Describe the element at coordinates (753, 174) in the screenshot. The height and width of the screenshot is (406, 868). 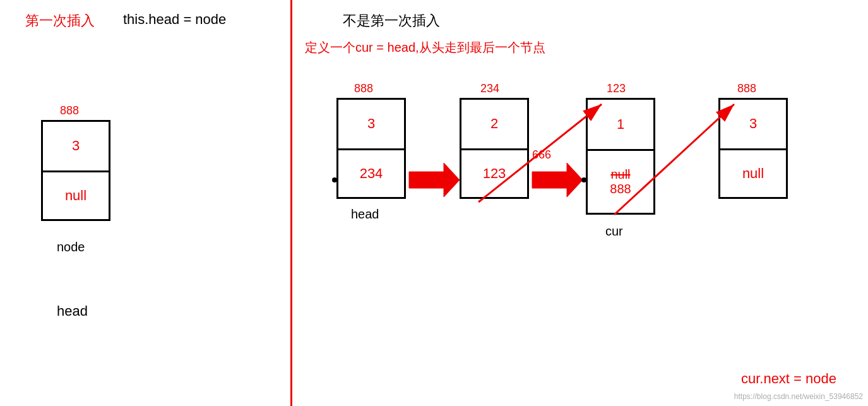
I see `n4-next: null` at that location.